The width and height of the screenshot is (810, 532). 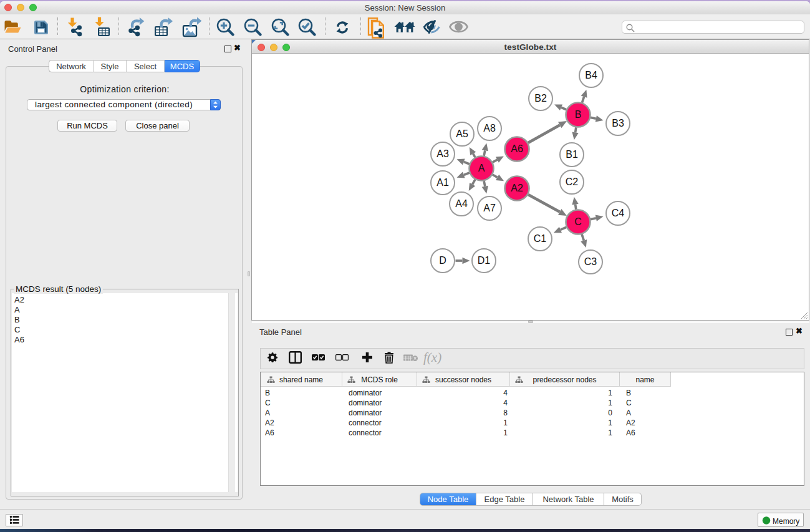 What do you see at coordinates (489, 128) in the screenshot?
I see `svg-text: A8` at bounding box center [489, 128].